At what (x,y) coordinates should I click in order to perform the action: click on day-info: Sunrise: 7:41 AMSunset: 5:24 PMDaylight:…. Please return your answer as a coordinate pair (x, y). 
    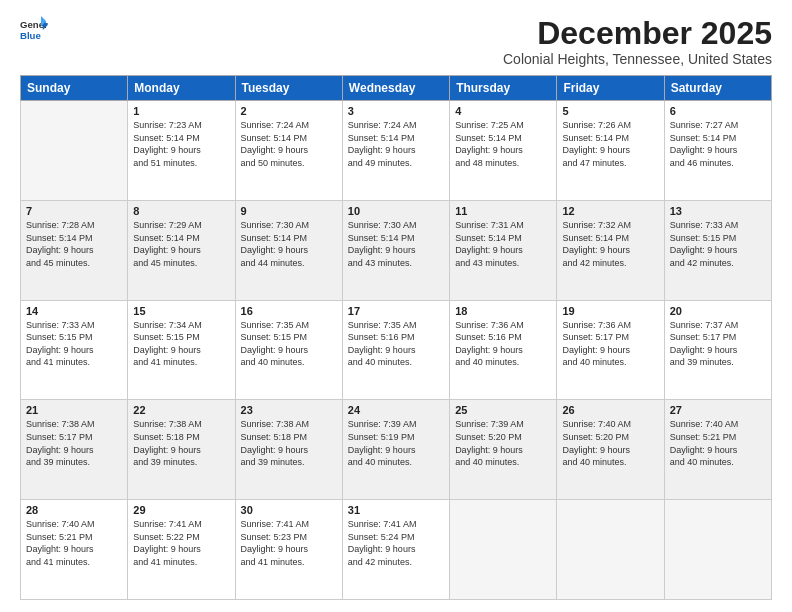
    Looking at the image, I should click on (396, 543).